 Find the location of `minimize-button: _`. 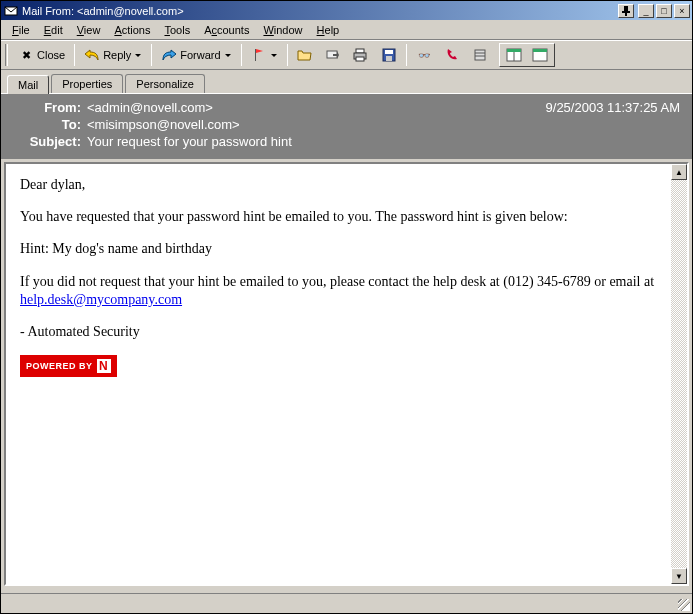

minimize-button: _ is located at coordinates (646, 11).